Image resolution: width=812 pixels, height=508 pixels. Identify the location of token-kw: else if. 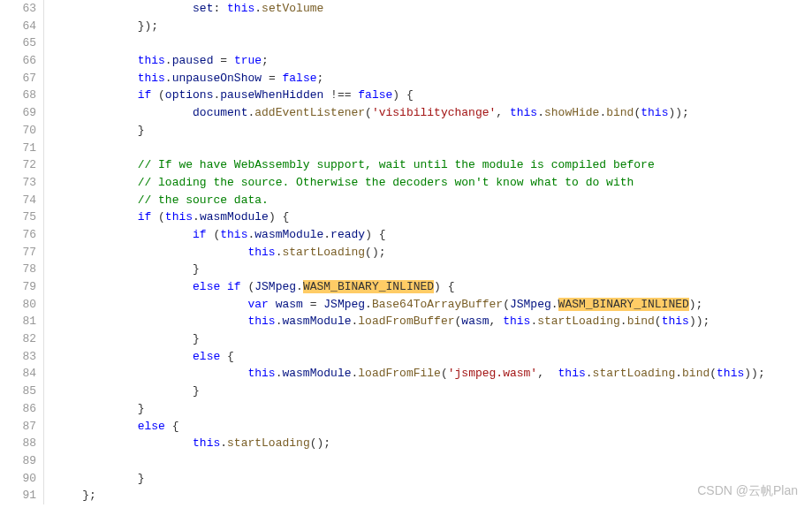
(217, 286).